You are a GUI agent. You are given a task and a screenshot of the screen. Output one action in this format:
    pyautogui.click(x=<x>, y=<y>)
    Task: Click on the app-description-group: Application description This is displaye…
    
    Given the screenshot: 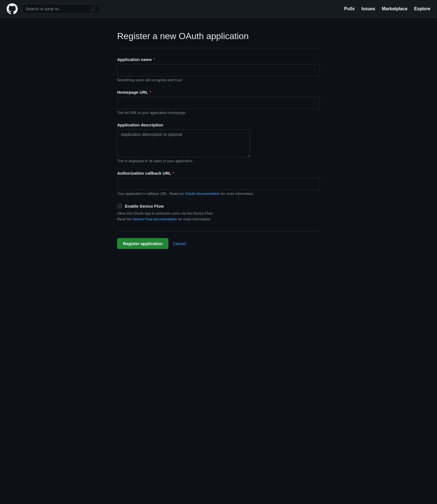 What is the action you would take?
    pyautogui.click(x=218, y=143)
    